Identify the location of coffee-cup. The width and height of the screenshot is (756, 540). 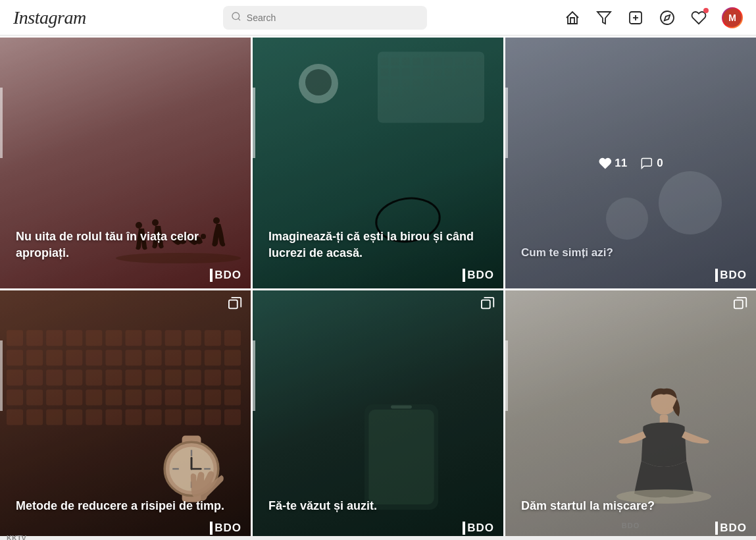
(318, 84).